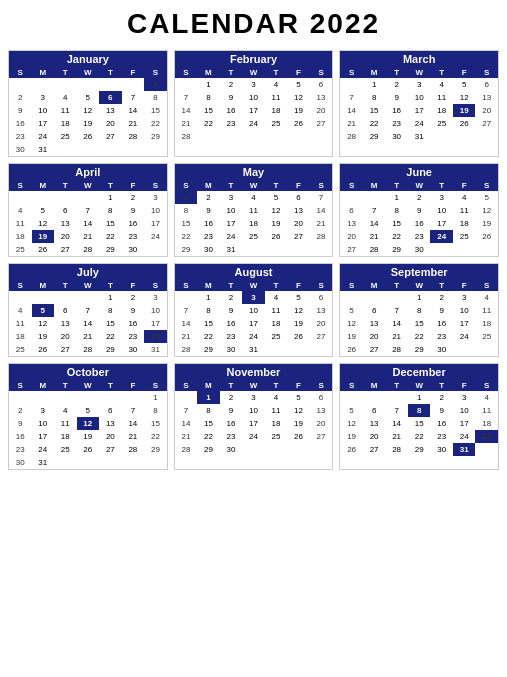  Describe the element at coordinates (88, 310) in the screenshot. I see `day-cell-7: 7` at that location.